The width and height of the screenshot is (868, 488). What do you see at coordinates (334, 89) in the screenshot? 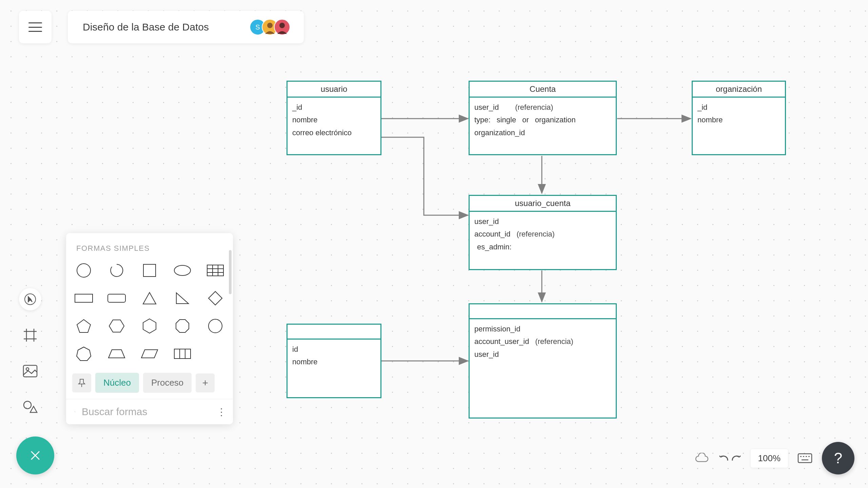
I see `entity-title: usuario` at bounding box center [334, 89].